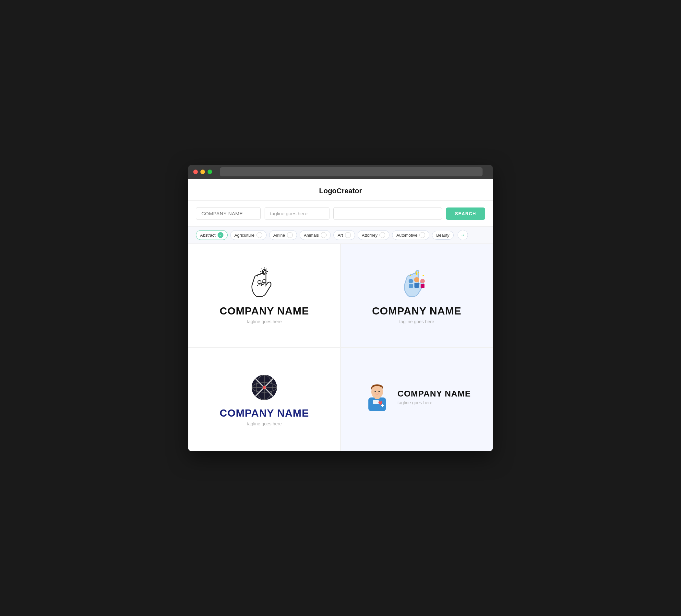  Describe the element at coordinates (264, 296) in the screenshot. I see `logo-card-1: COMPANY NAME tagline goes here` at that location.